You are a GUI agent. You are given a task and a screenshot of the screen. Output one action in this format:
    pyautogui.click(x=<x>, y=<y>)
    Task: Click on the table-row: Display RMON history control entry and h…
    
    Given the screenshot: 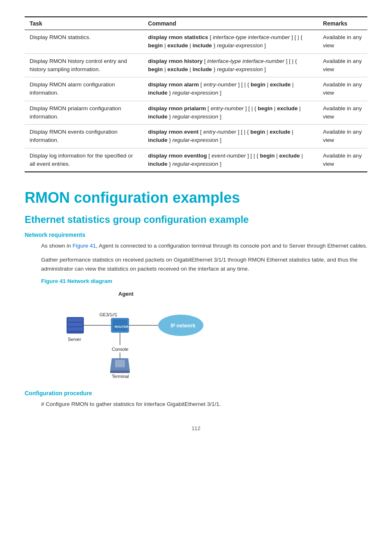 What is the action you would take?
    pyautogui.click(x=196, y=65)
    